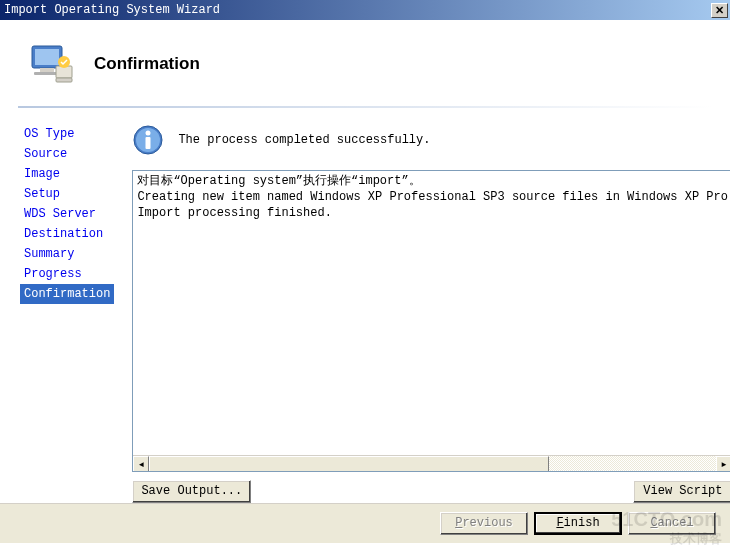 The image size is (730, 555). I want to click on sidebar-item-setup: Setup, so click(67, 194).